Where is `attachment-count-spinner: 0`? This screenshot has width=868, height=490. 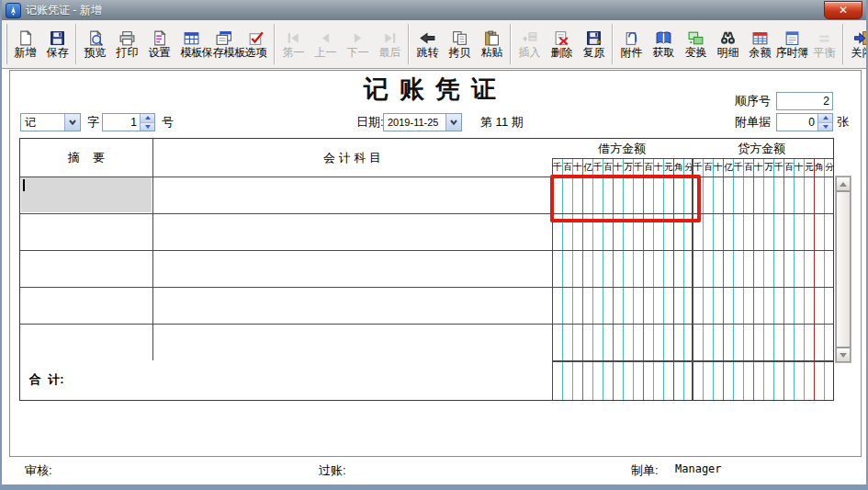 attachment-count-spinner: 0 is located at coordinates (805, 122).